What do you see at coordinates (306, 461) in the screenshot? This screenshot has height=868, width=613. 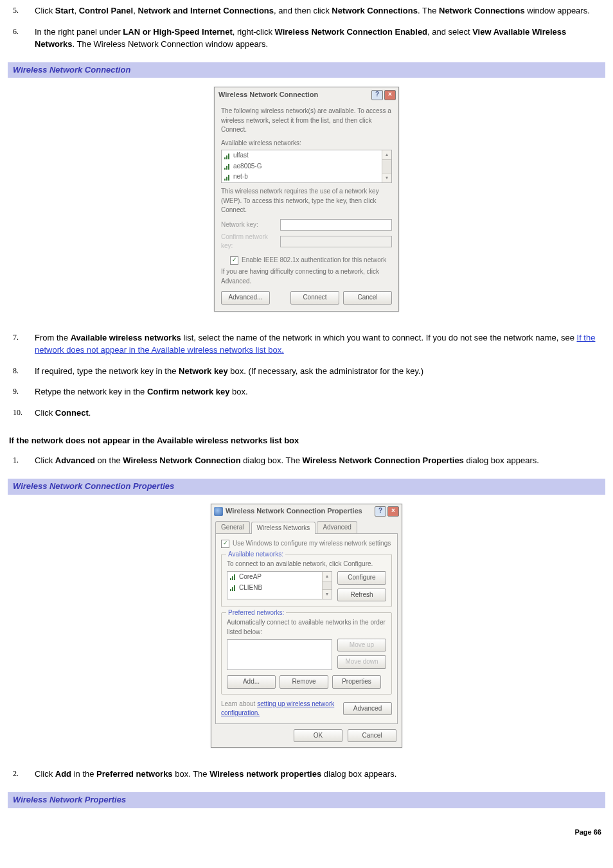 I see `step-list-c: 1.Click Advanced on the Wireless Network…` at bounding box center [306, 461].